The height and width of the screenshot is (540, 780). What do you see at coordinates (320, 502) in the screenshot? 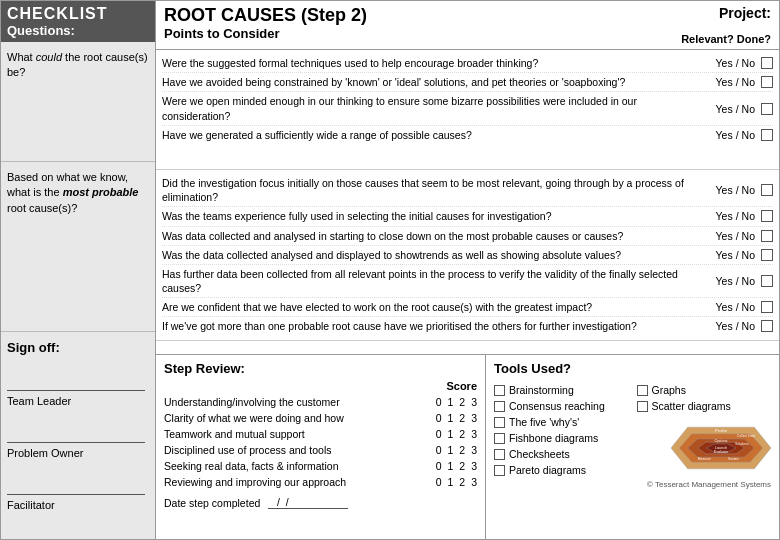
I see `date-row: Date step completed / /` at bounding box center [320, 502].